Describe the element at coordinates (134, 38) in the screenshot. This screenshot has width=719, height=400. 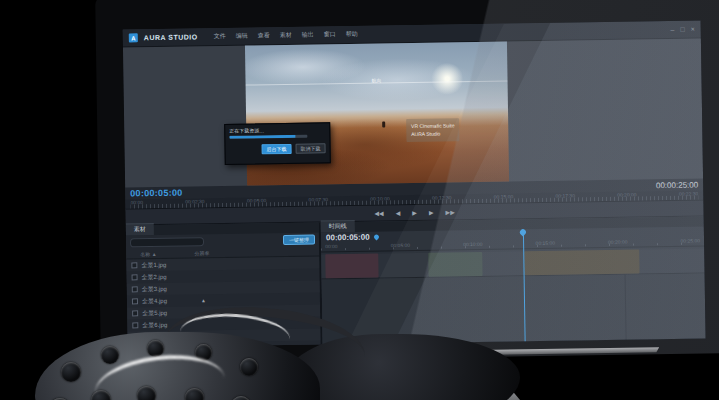
I see `app-logo-icon: A` at that location.